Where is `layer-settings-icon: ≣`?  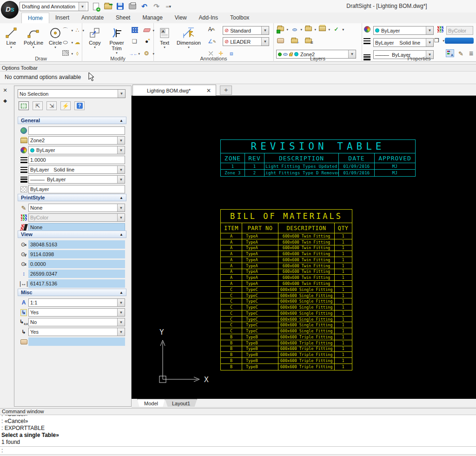
layer-settings-icon: ≣ is located at coordinates (309, 42).